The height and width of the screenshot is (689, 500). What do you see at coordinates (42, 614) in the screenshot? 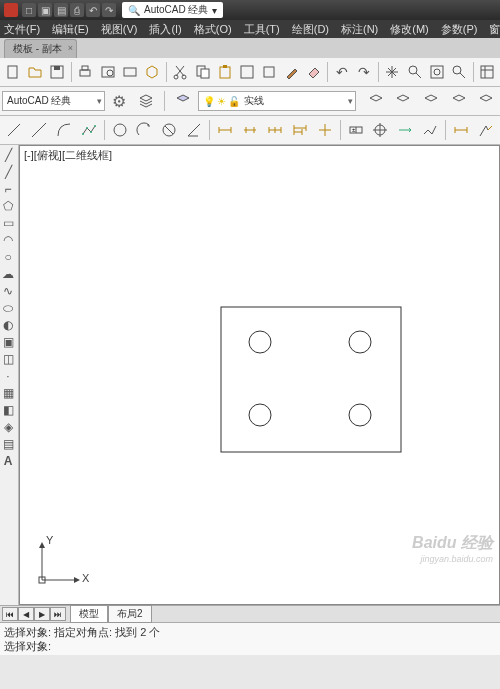
I see `nav-next-icon: ▶` at bounding box center [42, 614].